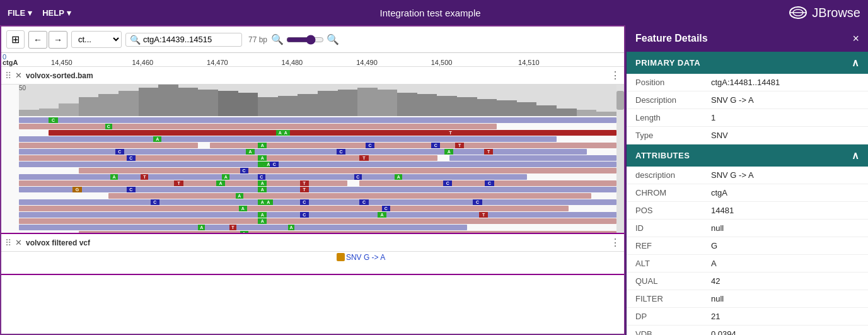 Image resolution: width=868 pixels, height=335 pixels. Describe the element at coordinates (529, 62) in the screenshot. I see `coord-14510: 14,510` at that location.